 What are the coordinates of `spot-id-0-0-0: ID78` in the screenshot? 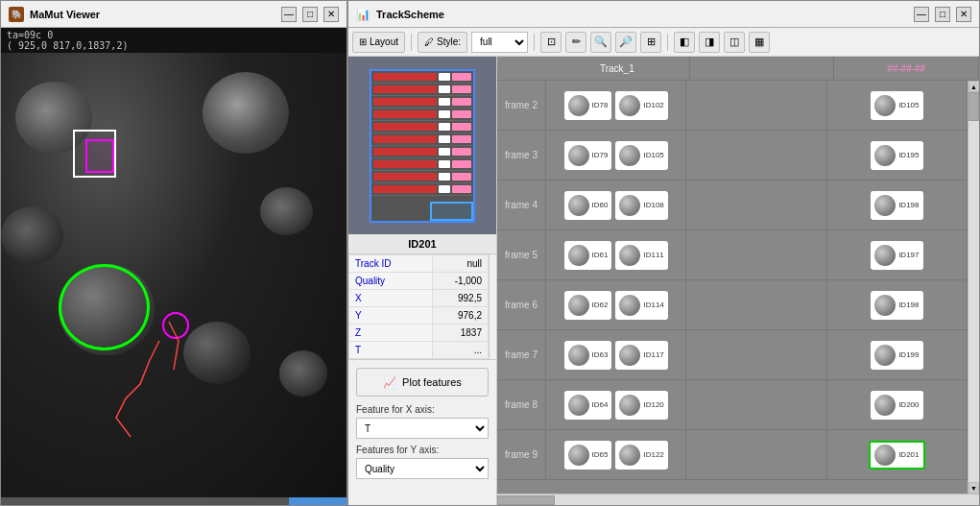 It's located at (601, 106).